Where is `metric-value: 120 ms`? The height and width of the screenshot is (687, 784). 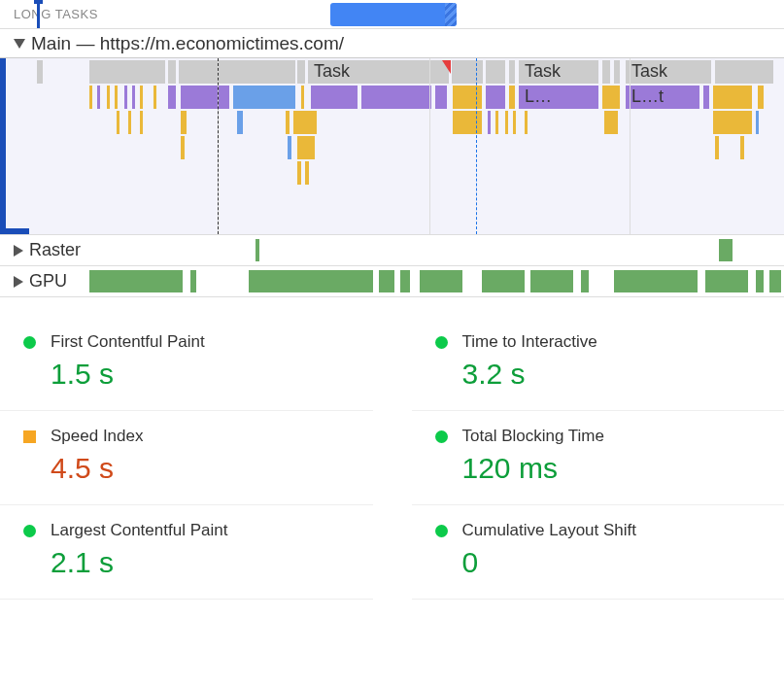 metric-value: 120 ms is located at coordinates (605, 468).